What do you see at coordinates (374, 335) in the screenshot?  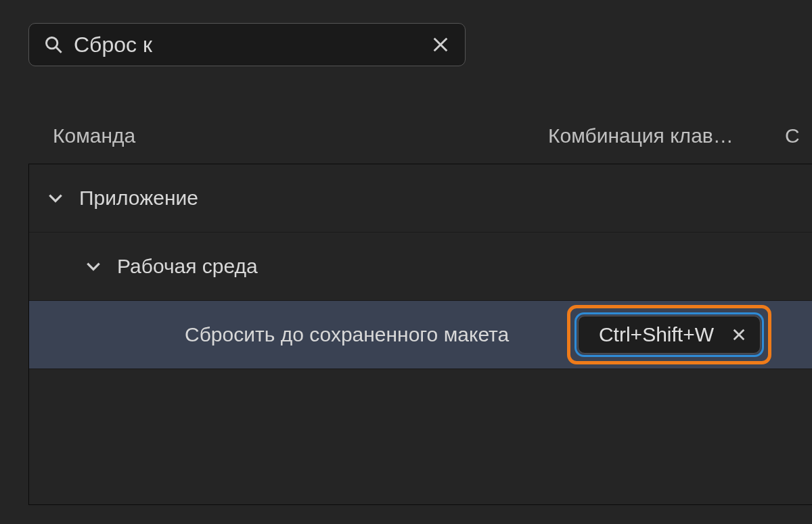 I see `tree-label: Сбросить до сохраненного макета` at bounding box center [374, 335].